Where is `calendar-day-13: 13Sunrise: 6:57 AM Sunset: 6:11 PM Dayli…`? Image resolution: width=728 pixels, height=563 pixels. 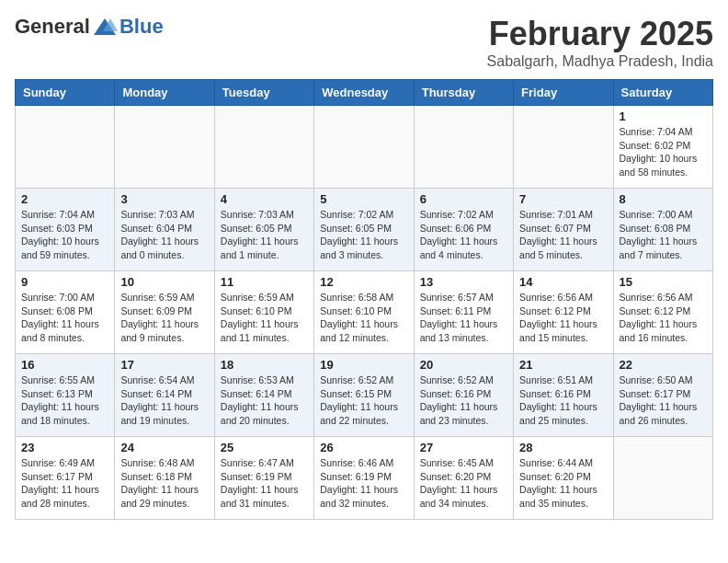
calendar-day-13: 13Sunrise: 6:57 AM Sunset: 6:11 PM Dayli… is located at coordinates (463, 313).